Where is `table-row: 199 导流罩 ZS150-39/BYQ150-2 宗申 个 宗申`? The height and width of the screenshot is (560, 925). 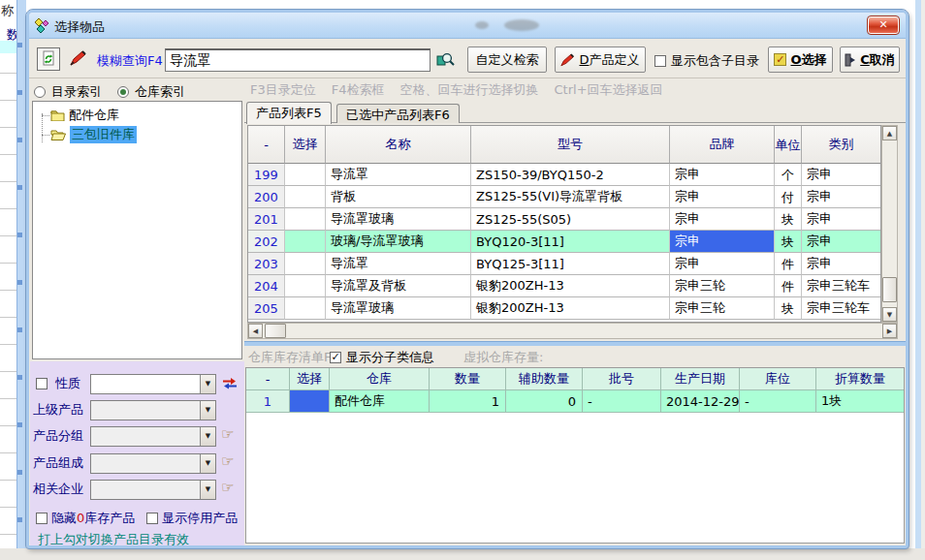
table-row: 199 导流罩 ZS150-39/BYQ150-2 宗申 个 宗申 is located at coordinates (564, 174).